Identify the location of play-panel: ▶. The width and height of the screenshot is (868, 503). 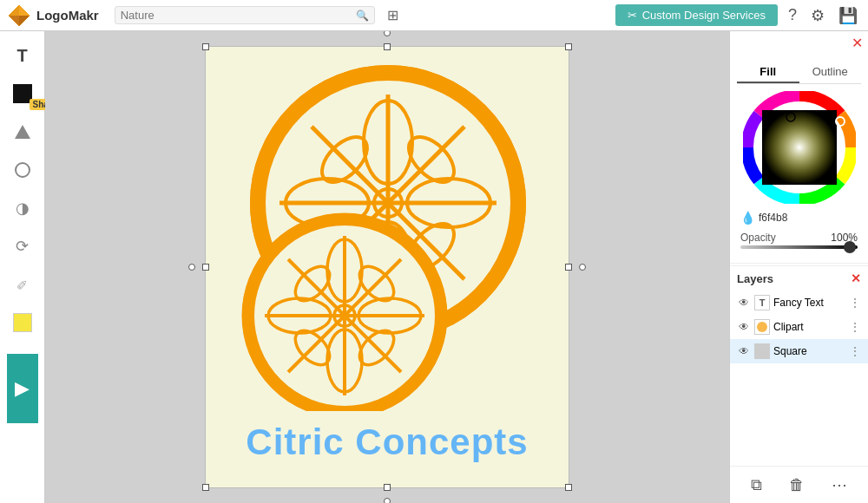
(23, 389).